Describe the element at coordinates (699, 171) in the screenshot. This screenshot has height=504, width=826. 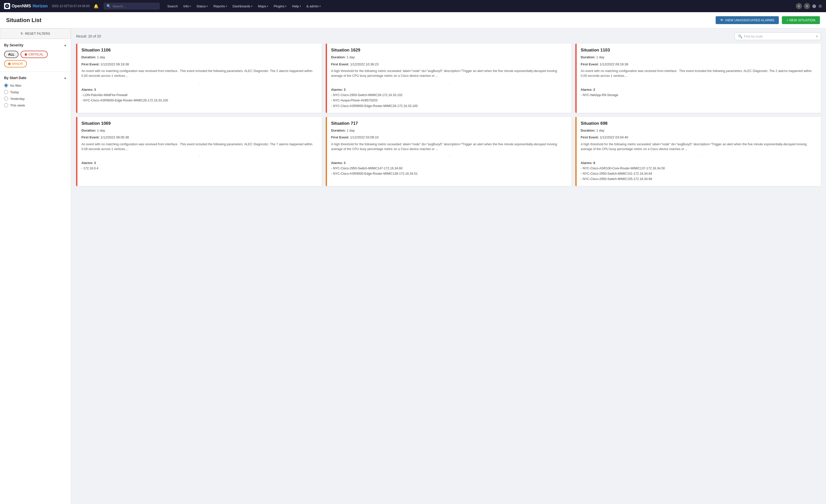
I see `situation-alarms: Alarms: 8 - NYC-Cisco-ASR100-Core-Router…` at that location.